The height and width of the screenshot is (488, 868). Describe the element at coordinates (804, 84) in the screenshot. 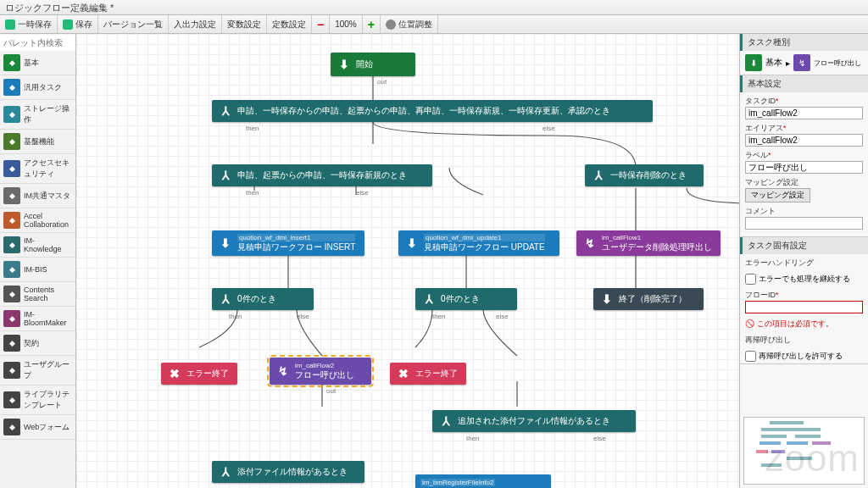

I see `basic-settings-head: 基本設定` at that location.